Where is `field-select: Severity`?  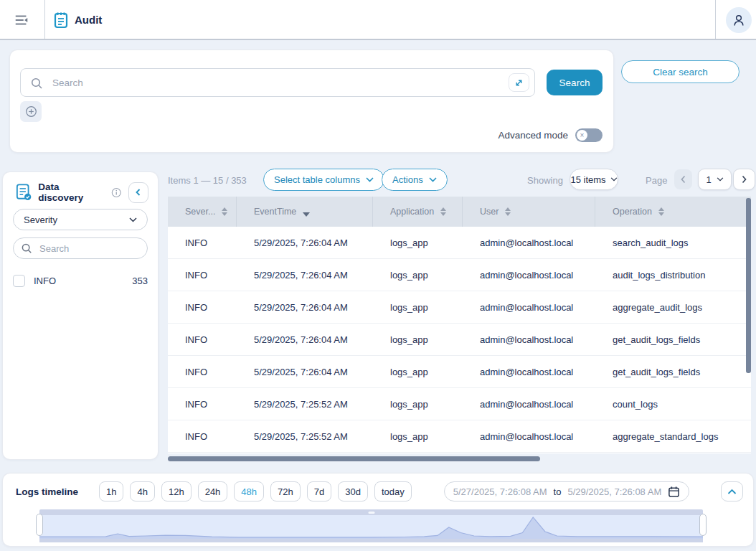
field-select: Severity is located at coordinates (80, 220).